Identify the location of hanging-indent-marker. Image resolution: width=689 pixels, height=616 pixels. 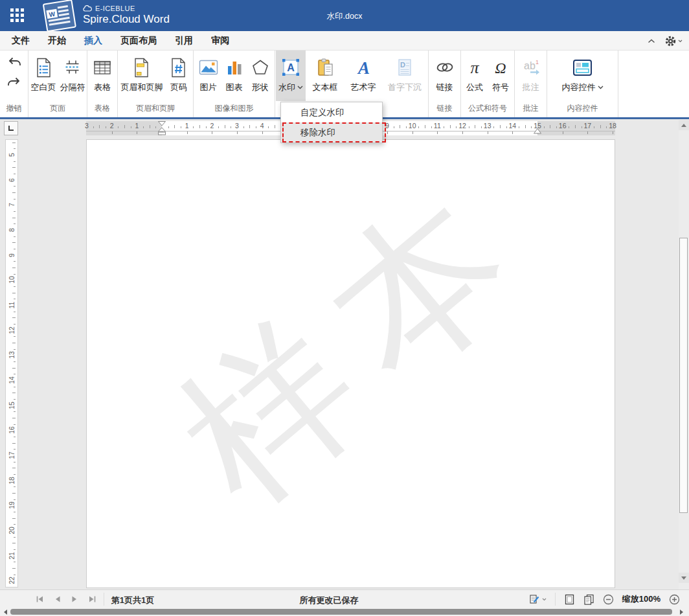
(162, 131).